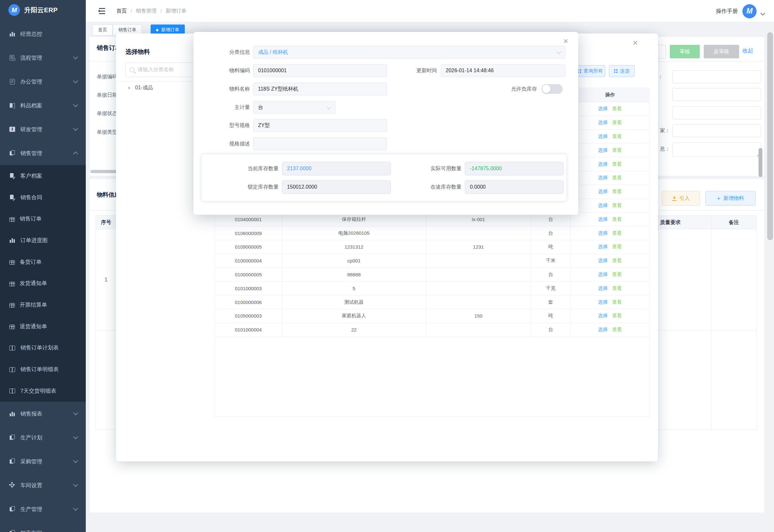 The width and height of the screenshot is (774, 532). I want to click on sidebar-item: 研发管理, so click(43, 129).